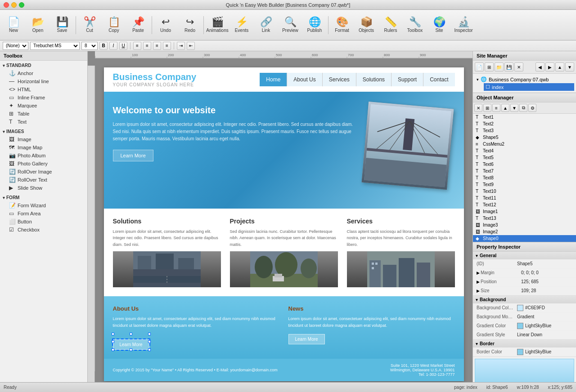 The height and width of the screenshot is (392, 576). What do you see at coordinates (44, 114) in the screenshot?
I see `table-item: ⊞ Table` at bounding box center [44, 114].